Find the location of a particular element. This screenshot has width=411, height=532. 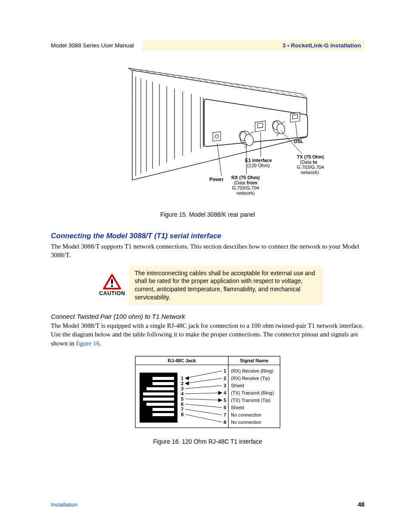

caution-icon is located at coordinates (112, 282).